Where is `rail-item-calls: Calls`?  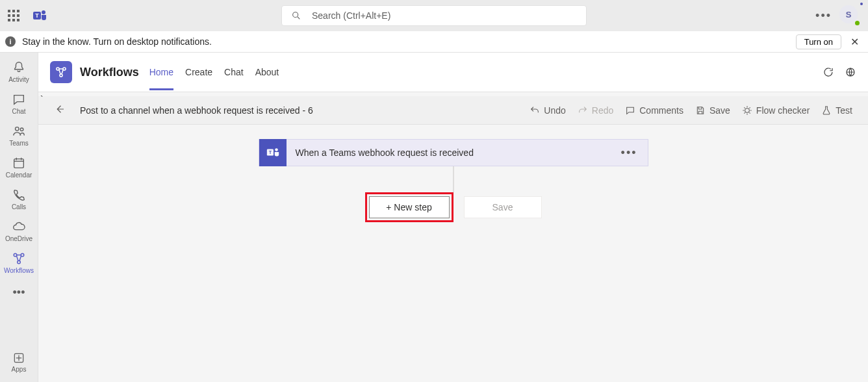
rail-item-calls: Calls is located at coordinates (19, 200).